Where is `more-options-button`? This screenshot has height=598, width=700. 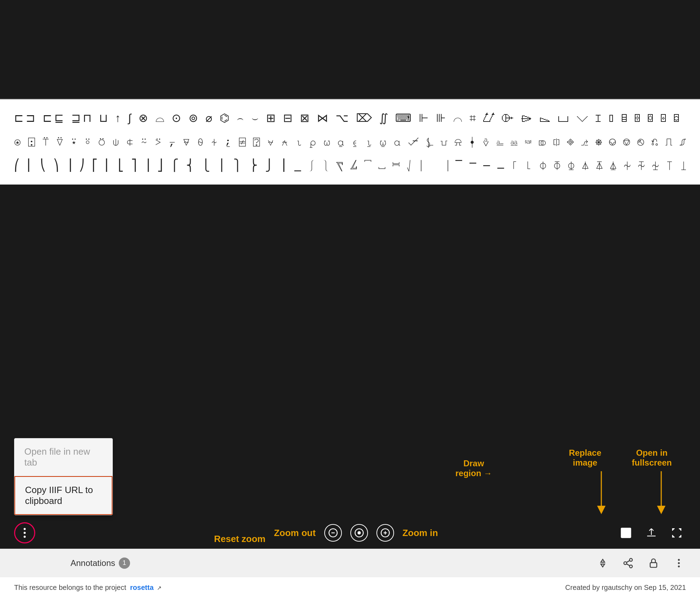
more-options-button is located at coordinates (25, 533).